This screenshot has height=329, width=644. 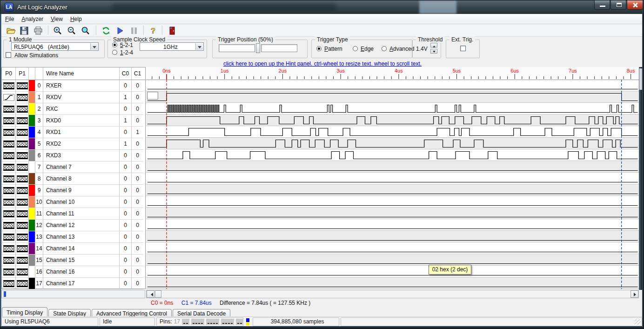 I want to click on wire-name: RXER, so click(x=81, y=86).